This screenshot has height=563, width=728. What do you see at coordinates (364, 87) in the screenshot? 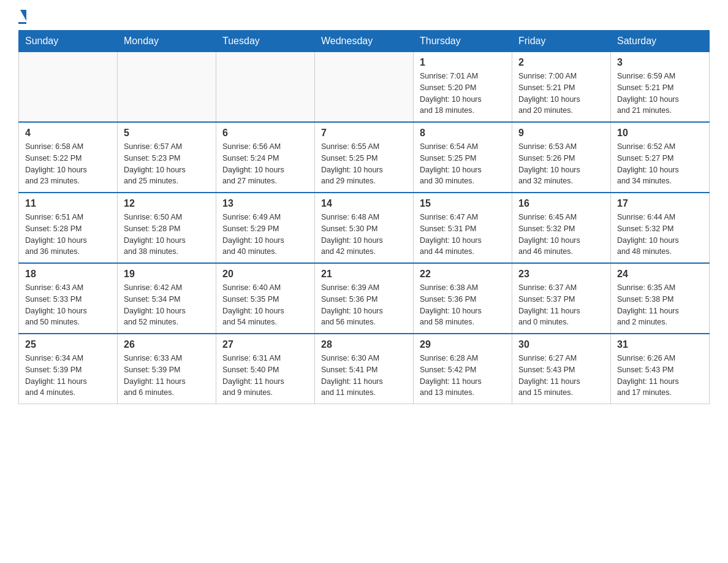
I see `calendar-week-row: 1Sunrise: 7:01 AM Sunset: 5:20 PM Daylig…` at bounding box center [364, 87].